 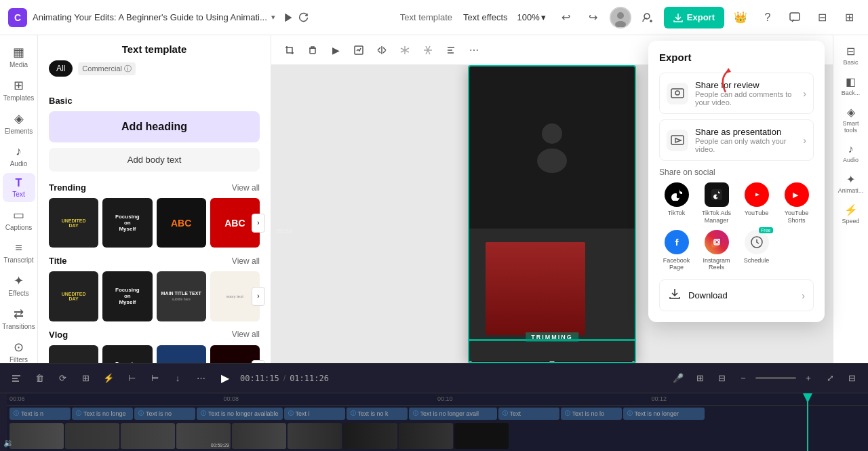 I want to click on trending-next-arrow: ›, so click(x=258, y=223).